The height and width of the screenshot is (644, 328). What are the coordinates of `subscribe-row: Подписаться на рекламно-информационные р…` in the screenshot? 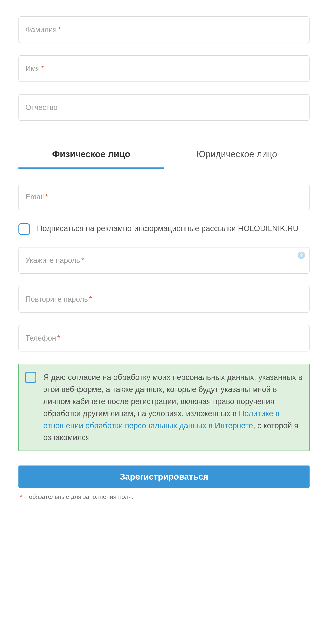 It's located at (164, 228).